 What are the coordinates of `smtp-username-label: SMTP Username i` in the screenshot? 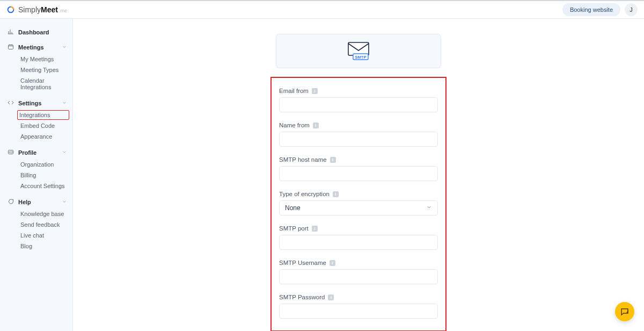 It's located at (358, 263).